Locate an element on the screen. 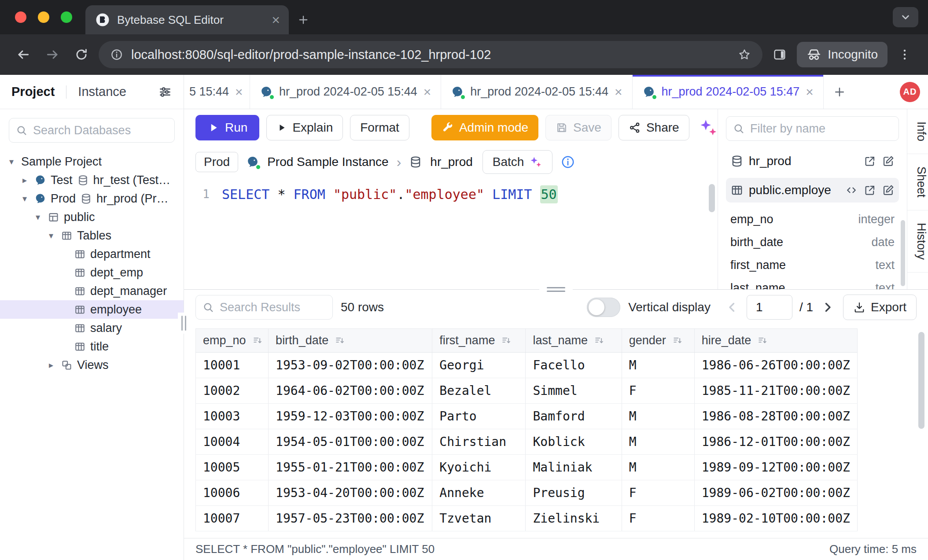  macos-minimize-button is located at coordinates (44, 17).